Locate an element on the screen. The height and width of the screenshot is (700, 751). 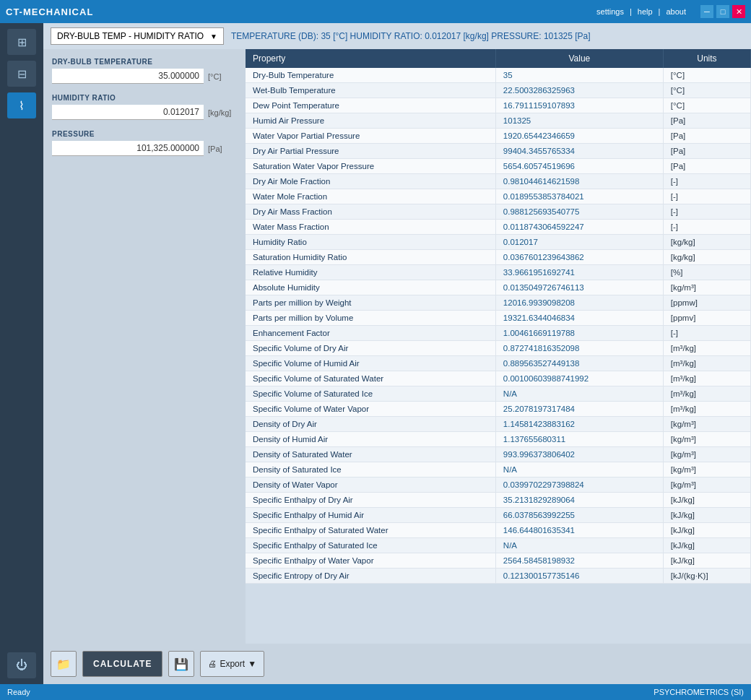
top-bar: DRY-BULB TEMP - HUMIDITY RATIO ▼ TEMPERA… is located at coordinates (397, 36).